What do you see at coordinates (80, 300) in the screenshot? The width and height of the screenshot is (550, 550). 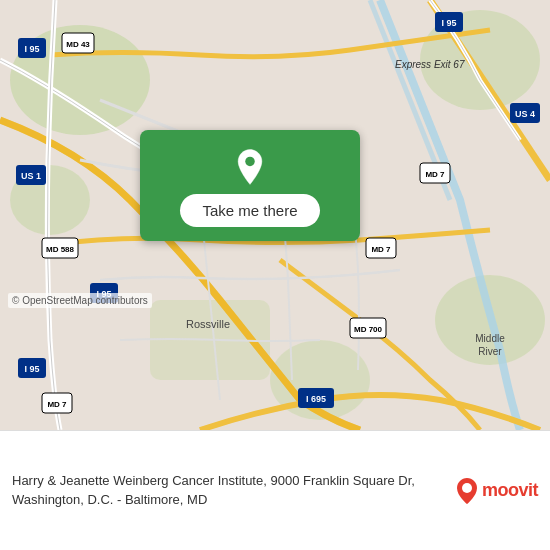 I see `map-attribution: © OpenStreetMap contributors` at bounding box center [80, 300].